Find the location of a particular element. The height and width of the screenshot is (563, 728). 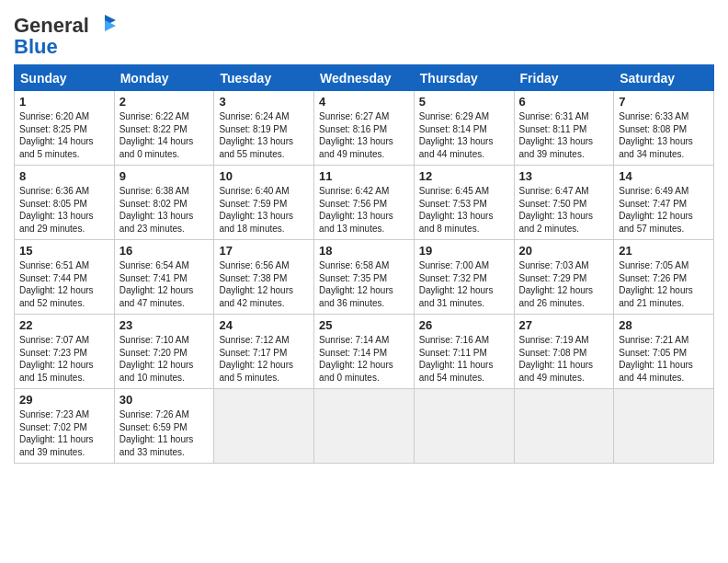

day-number: 28 is located at coordinates (664, 326).